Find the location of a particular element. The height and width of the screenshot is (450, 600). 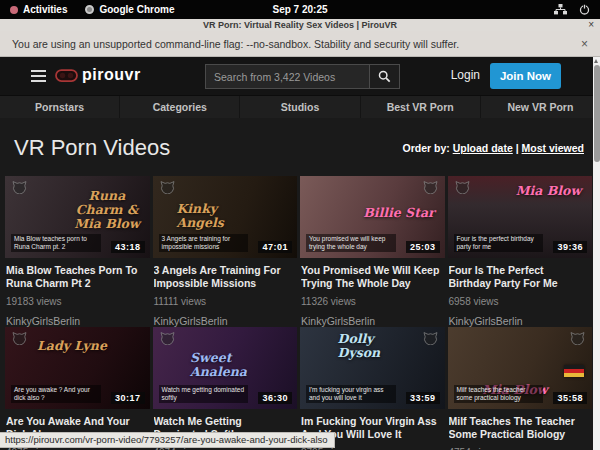

scrollbar is located at coordinates (596, 254).